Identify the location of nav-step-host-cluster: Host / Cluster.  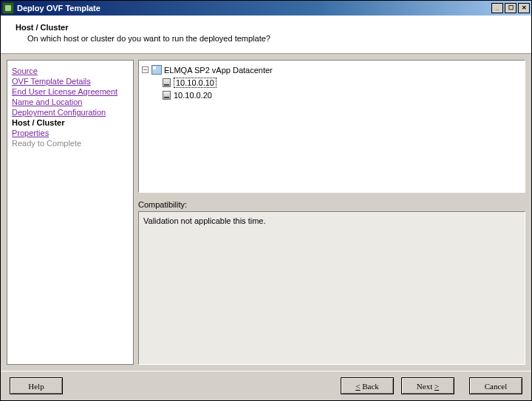
(70, 123).